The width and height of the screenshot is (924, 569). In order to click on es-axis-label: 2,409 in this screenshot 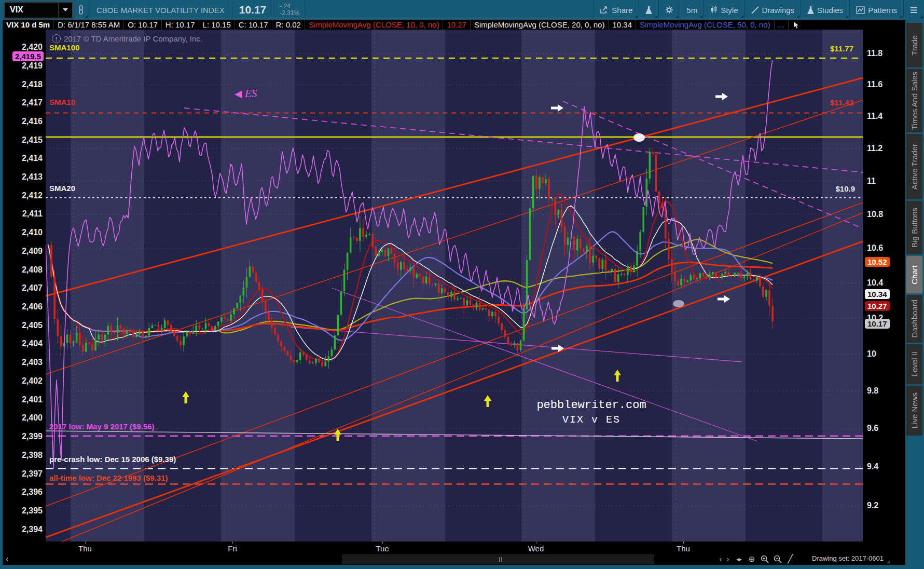, I will do `click(32, 251)`.